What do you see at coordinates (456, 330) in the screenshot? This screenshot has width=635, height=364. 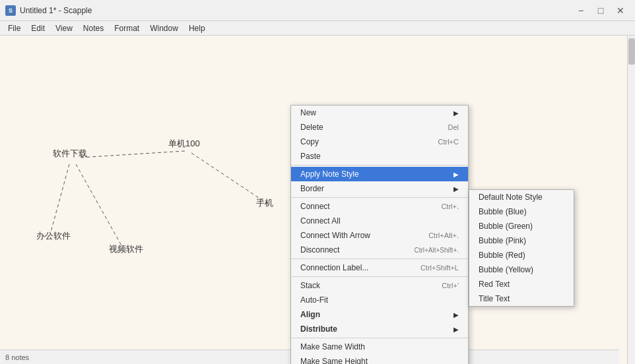 I see `ctx-distribute-arrow: ▶` at bounding box center [456, 330].